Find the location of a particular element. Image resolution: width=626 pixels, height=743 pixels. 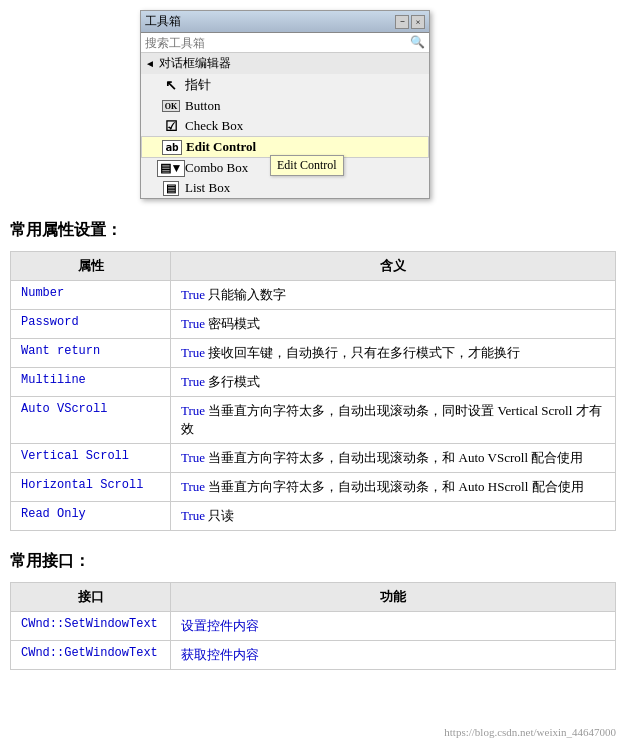

toolbox-item-label: List Box is located at coordinates (208, 188).